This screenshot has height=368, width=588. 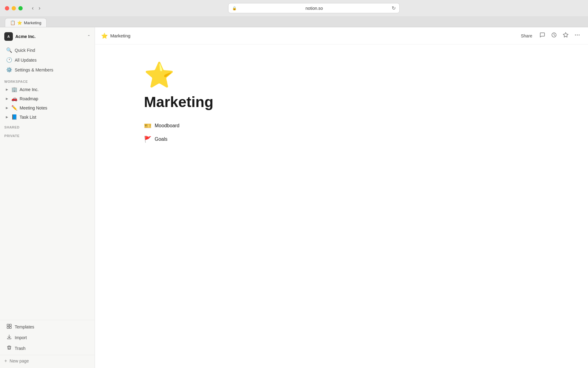 What do you see at coordinates (9, 327) in the screenshot?
I see `templates-icon` at bounding box center [9, 327].